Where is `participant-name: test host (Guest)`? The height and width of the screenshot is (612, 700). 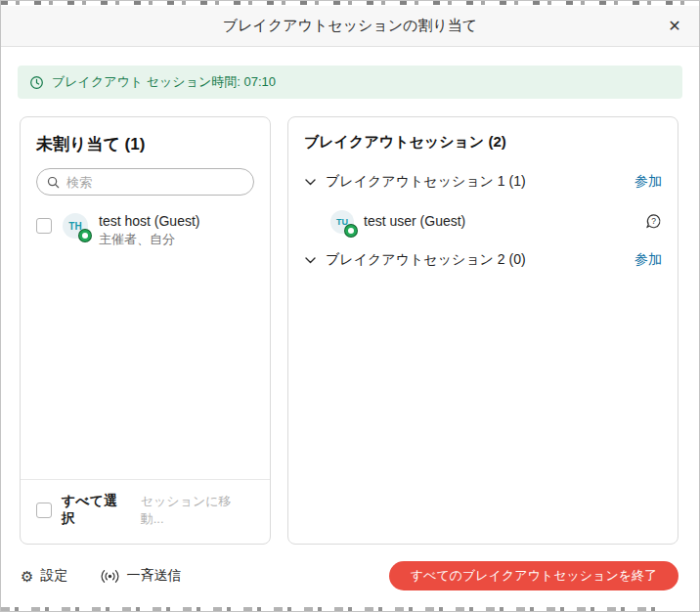 participant-name: test host (Guest) is located at coordinates (149, 221).